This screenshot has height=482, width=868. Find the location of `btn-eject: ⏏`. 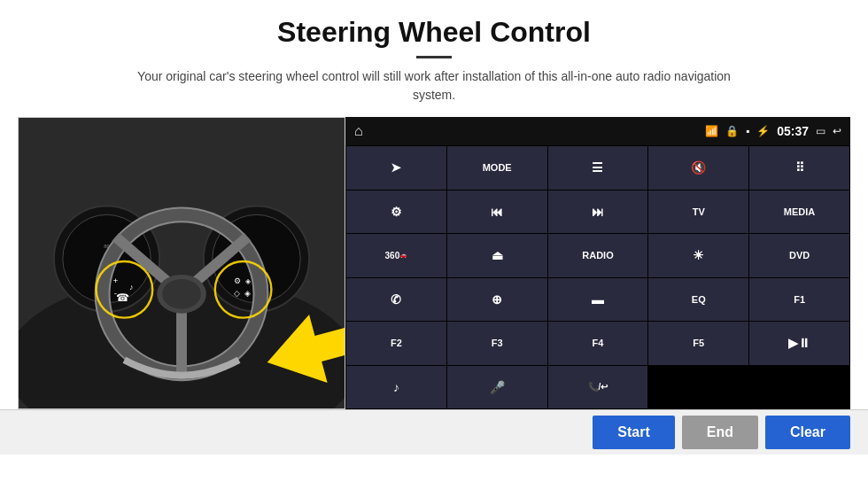

btn-eject: ⏏ is located at coordinates (498, 255).